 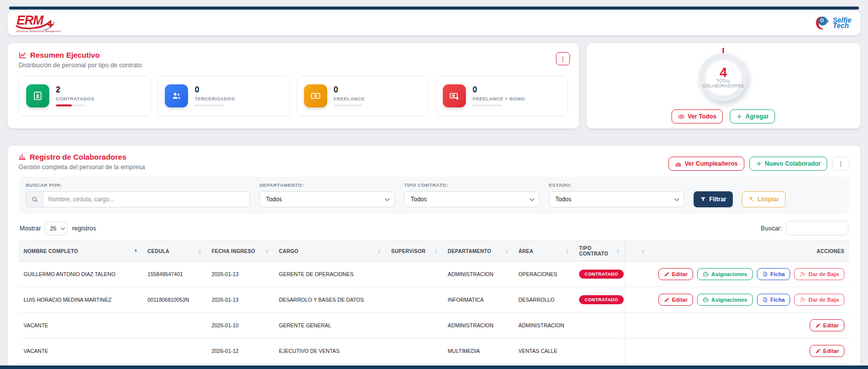 I want to click on summary-menu-button: ⋮, so click(x=563, y=59).